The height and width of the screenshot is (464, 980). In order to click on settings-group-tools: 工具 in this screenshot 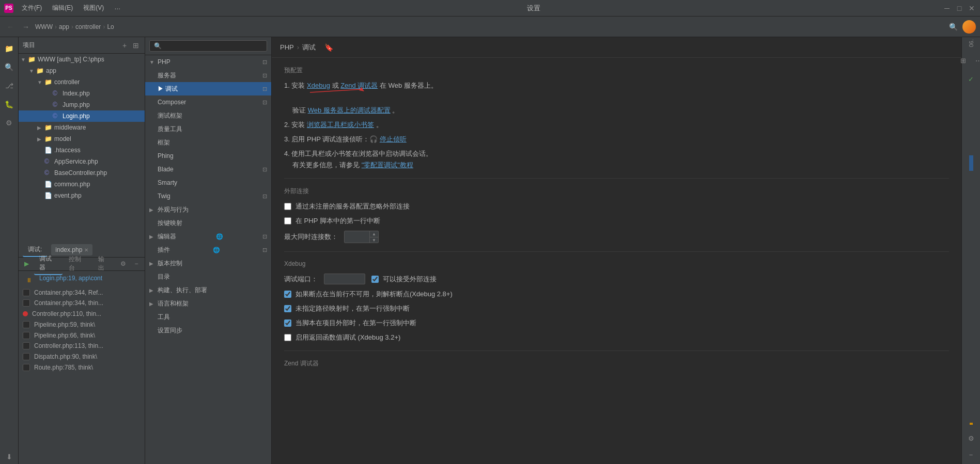, I will do `click(208, 317)`.